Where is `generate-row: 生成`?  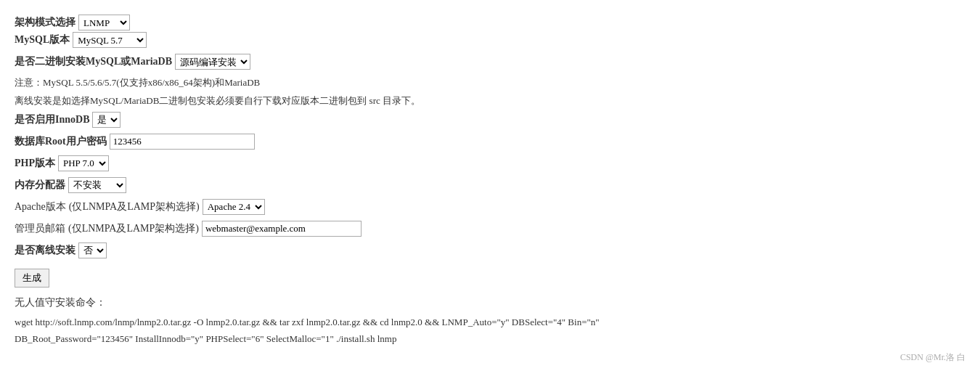
generate-row: 生成 is located at coordinates (490, 279).